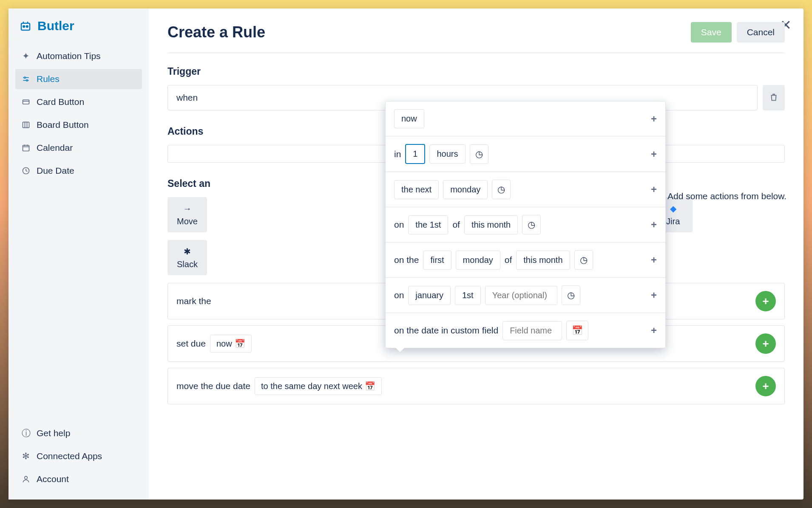 The image size is (812, 508). Describe the element at coordinates (446, 330) in the screenshot. I see `prefix-text: on the date in custom field` at that location.